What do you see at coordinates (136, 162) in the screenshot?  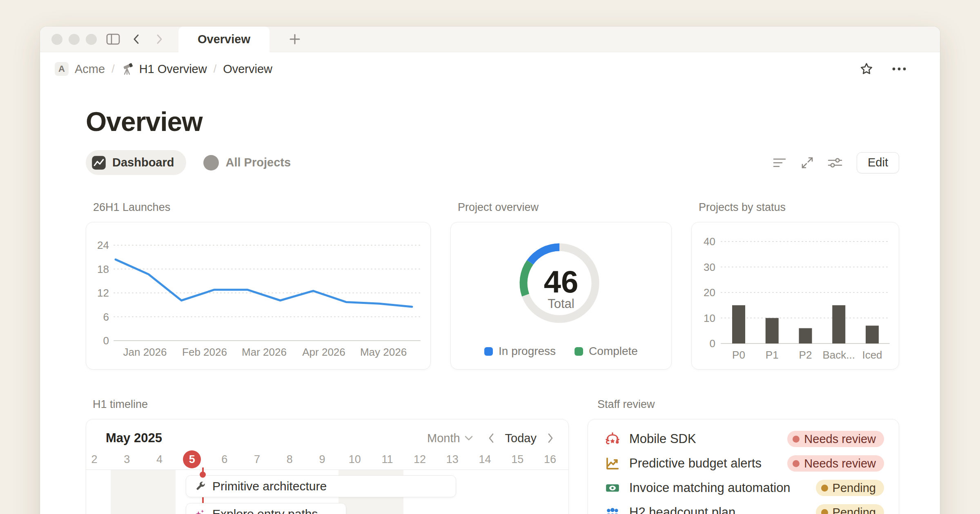 I see `tab-dashboard: Dashboard` at bounding box center [136, 162].